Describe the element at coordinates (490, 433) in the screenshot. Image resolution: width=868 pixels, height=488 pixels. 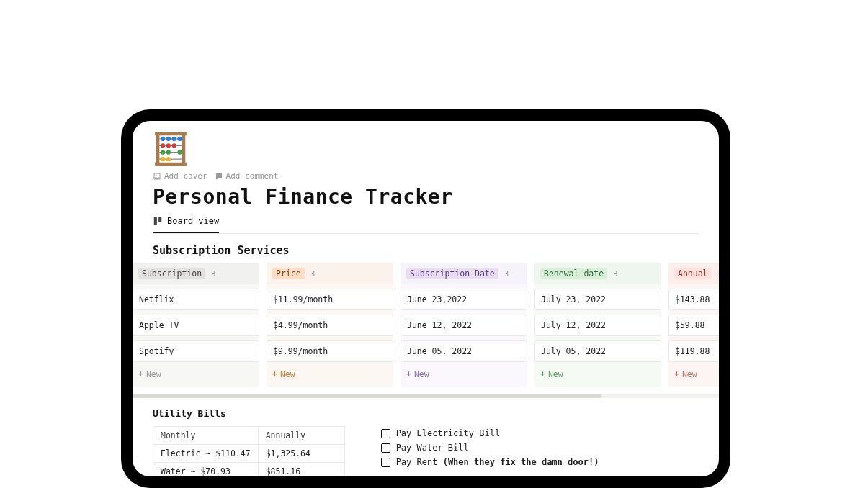
I see `todo-item: Pay Electricity Bill` at that location.